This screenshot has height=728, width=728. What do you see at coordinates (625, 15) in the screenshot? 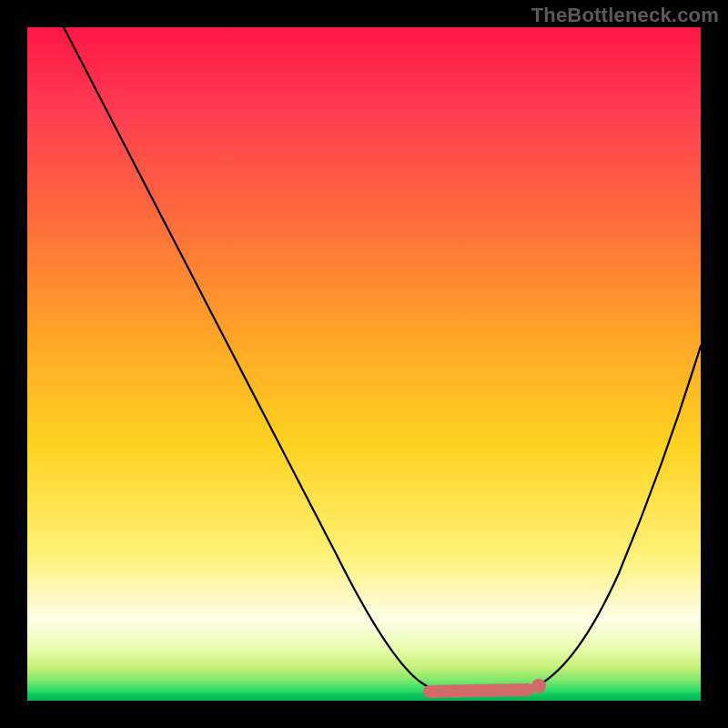
I see `watermark-text: TheBottleneck.com` at bounding box center [625, 15].